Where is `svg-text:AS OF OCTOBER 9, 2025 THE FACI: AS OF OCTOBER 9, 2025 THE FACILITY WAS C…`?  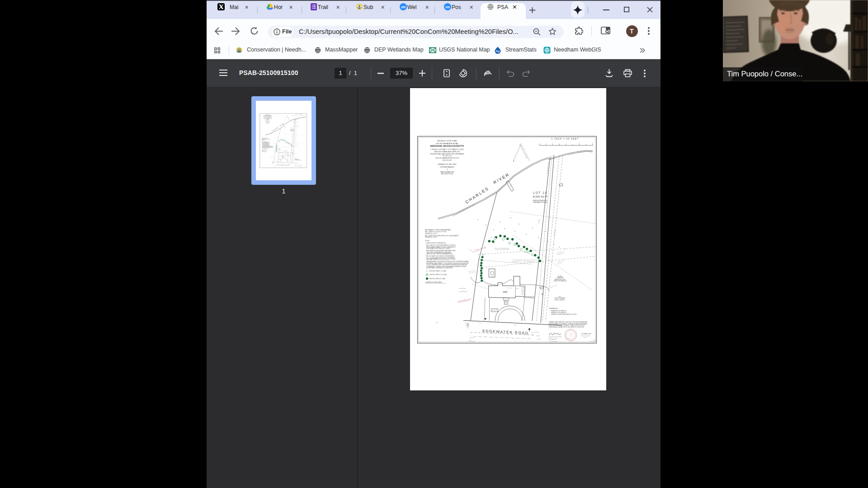 svg-text:AS OF OCTOBER 9, 2025 THE FACI: AS OF OCTOBER 9, 2025 THE FACILITY WAS C… is located at coordinates (567, 325).